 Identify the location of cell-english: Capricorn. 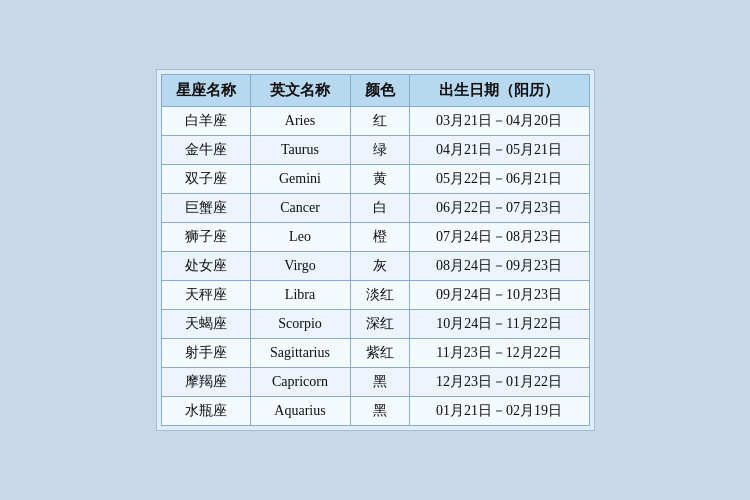
(300, 382).